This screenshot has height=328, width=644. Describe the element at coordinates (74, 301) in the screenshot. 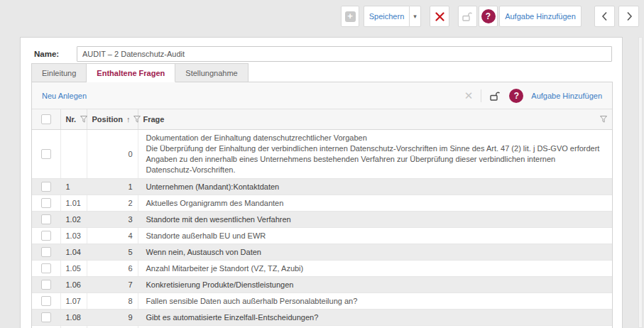

I see `nr-cell: 1.07` at that location.